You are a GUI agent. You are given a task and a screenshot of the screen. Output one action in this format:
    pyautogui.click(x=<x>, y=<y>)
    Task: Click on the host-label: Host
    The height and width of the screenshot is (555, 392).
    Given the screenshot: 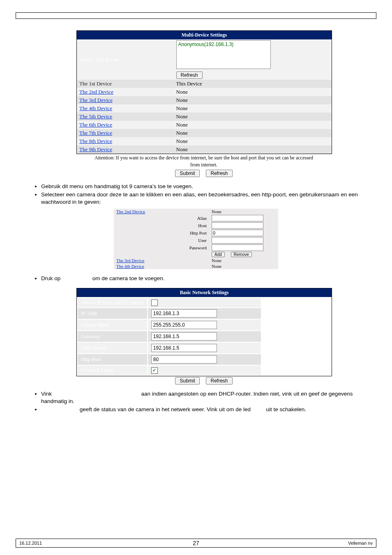 What is the action you would take?
    pyautogui.click(x=161, y=226)
    